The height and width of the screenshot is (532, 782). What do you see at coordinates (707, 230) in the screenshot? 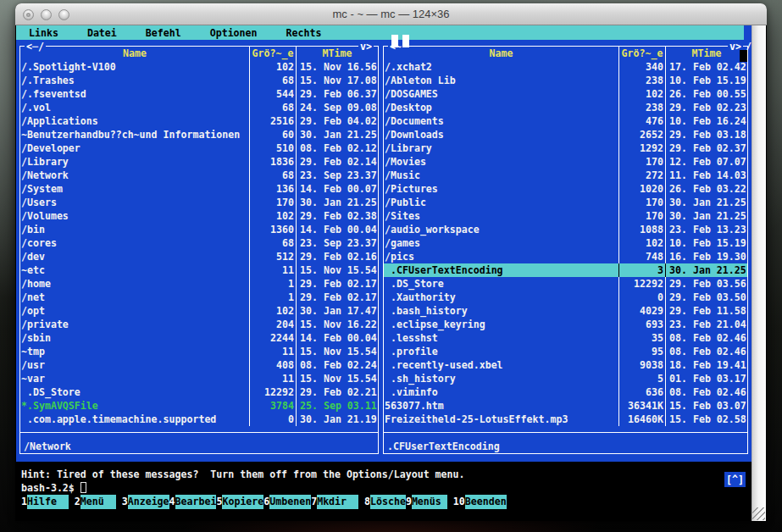
I see `file-mtime: 23. Feb 13.23` at bounding box center [707, 230].